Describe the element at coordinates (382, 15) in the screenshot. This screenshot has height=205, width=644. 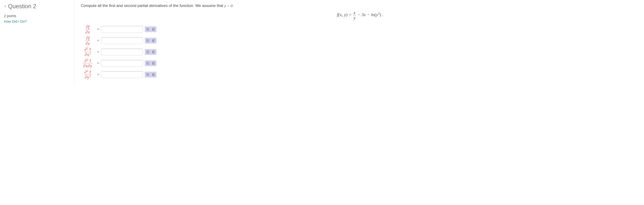
I see `tail-b: ) .` at that location.